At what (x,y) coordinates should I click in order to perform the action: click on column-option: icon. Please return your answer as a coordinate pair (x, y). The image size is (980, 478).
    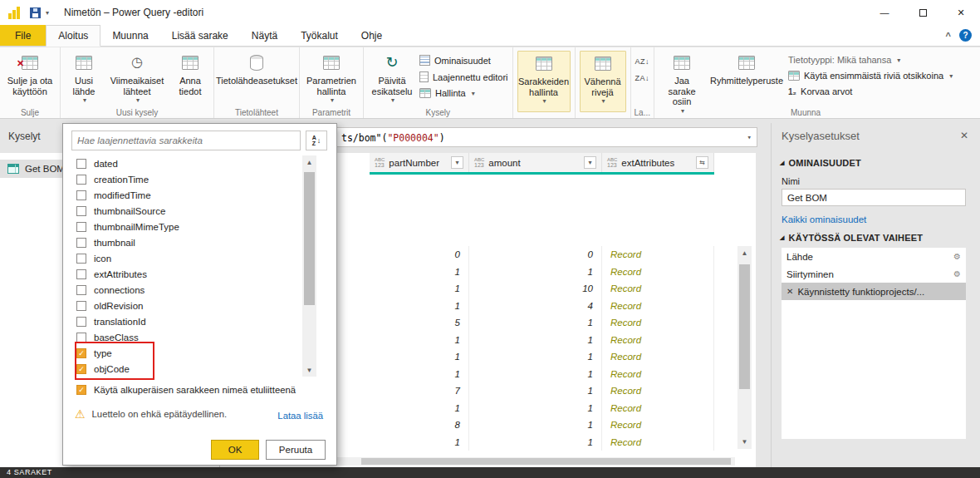
    Looking at the image, I should click on (184, 258).